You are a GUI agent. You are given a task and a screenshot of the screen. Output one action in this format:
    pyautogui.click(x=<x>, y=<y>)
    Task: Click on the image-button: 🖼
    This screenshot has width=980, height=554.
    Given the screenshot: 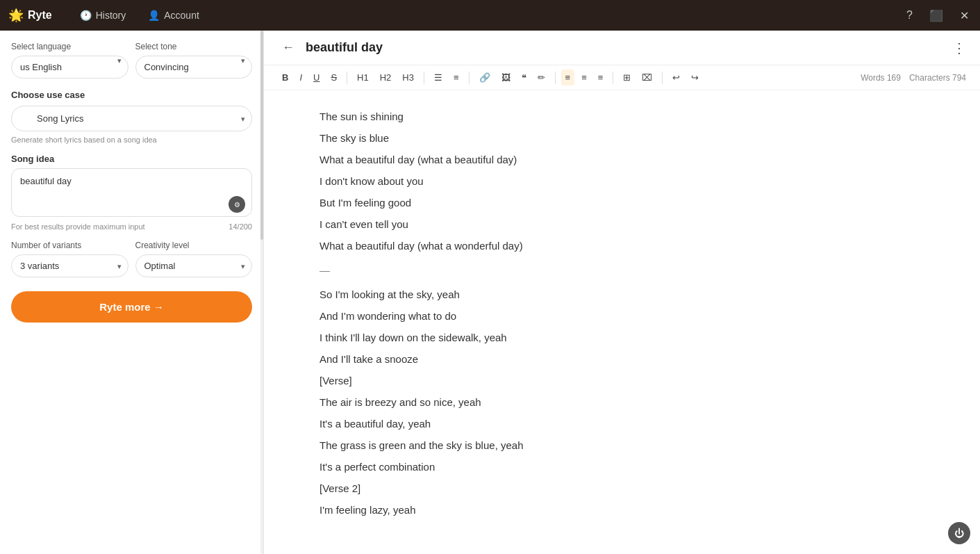 What is the action you would take?
    pyautogui.click(x=506, y=78)
    